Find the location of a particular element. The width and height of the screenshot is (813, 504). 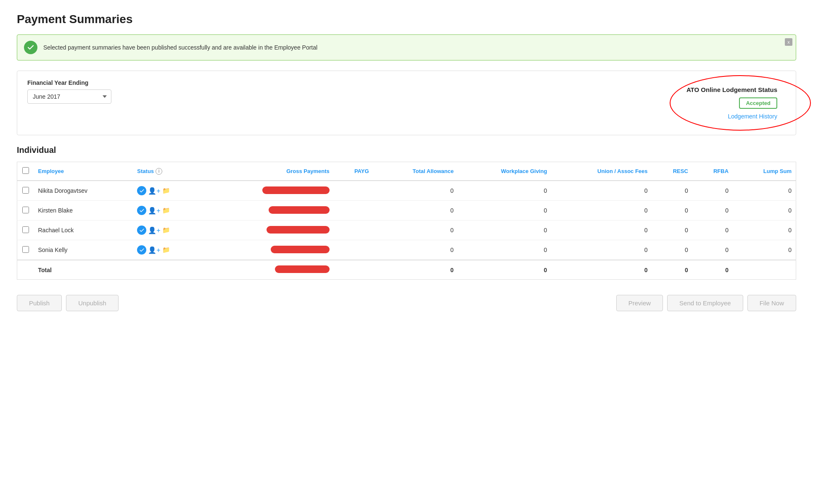

table-row: Rachael Lock 👤+ 📁 000000 is located at coordinates (407, 230).